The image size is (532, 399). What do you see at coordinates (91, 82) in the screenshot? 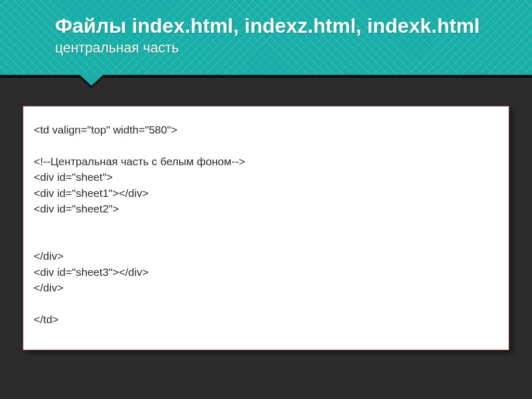
I see `header-arrow-icon` at bounding box center [91, 82].